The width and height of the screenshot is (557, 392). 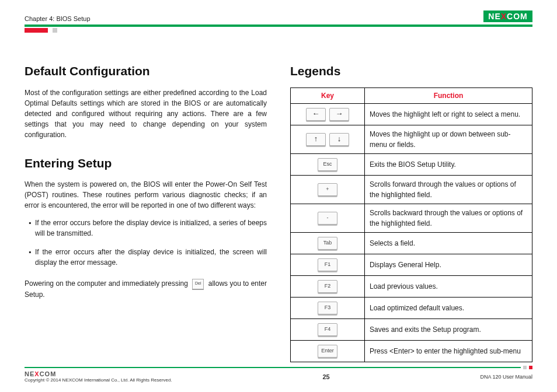 What do you see at coordinates (328, 286) in the screenshot?
I see `key-cell: F2` at bounding box center [328, 286].